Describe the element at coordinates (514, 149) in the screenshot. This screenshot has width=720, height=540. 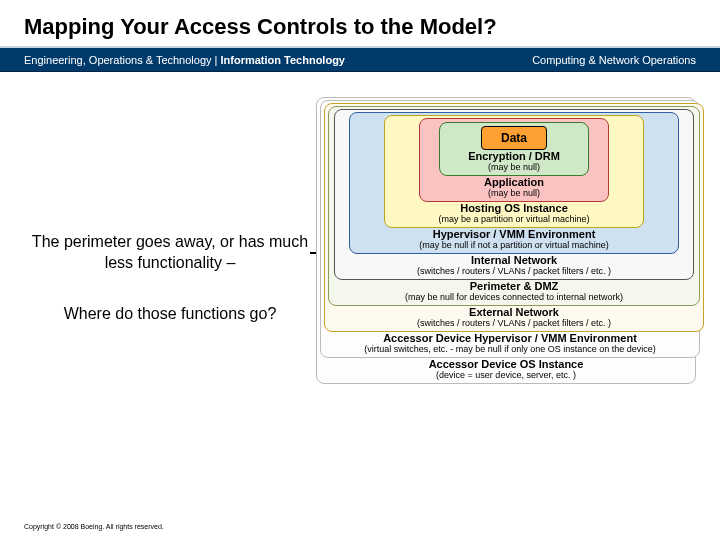
I see `layer-encryption: Data Encryption / DRM (may be null)` at that location.